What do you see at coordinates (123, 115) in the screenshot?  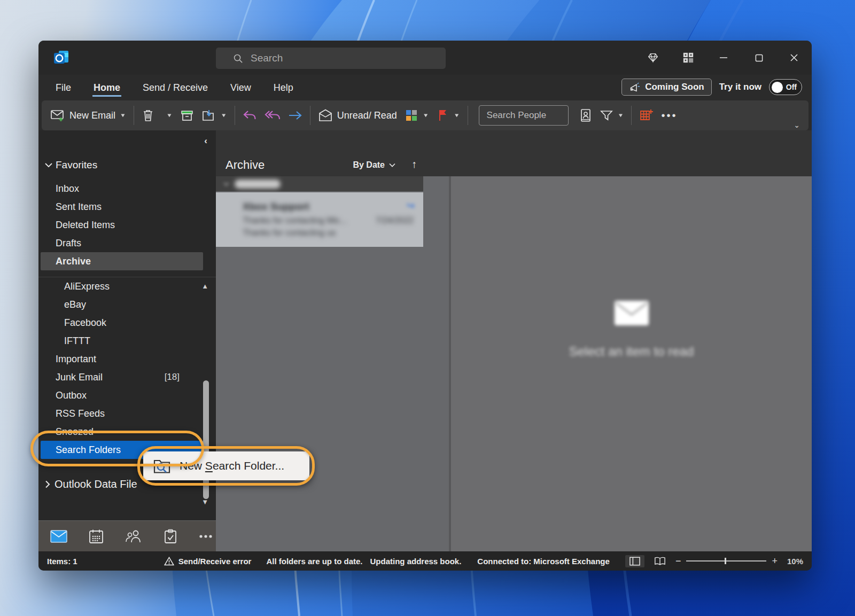 I see `new-email-dropdown-icon: ▼` at bounding box center [123, 115].